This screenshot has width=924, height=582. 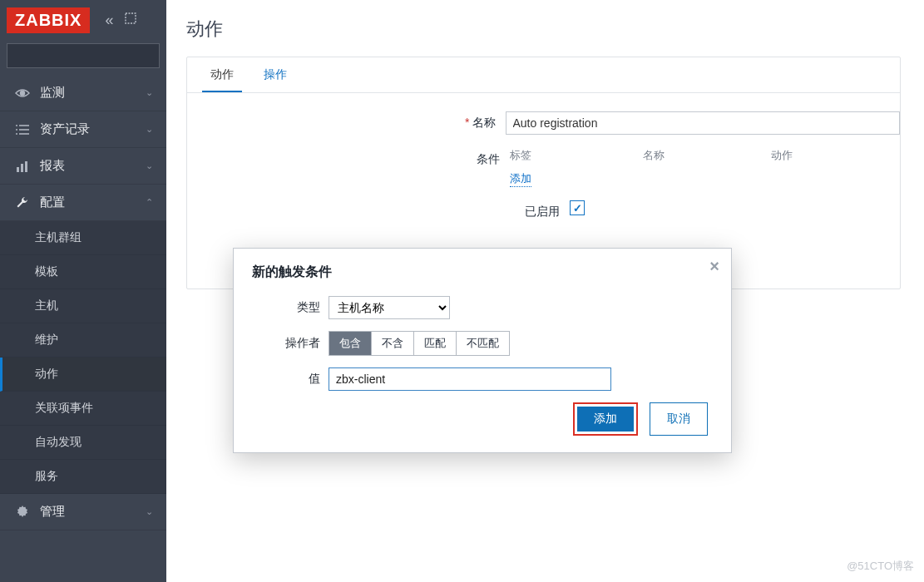 I want to click on gear-icon, so click(x=22, y=512).